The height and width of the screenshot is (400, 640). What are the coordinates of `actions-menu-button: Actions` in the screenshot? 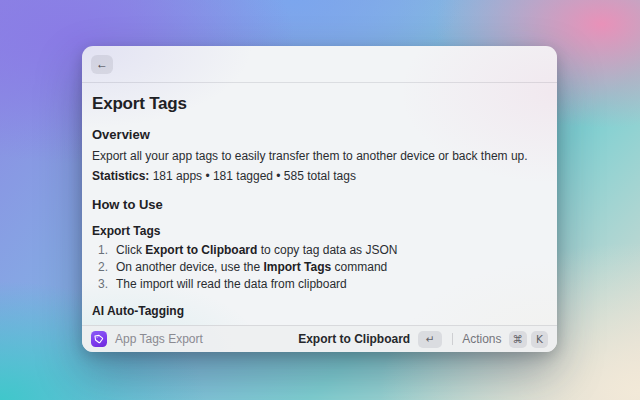 It's located at (482, 339).